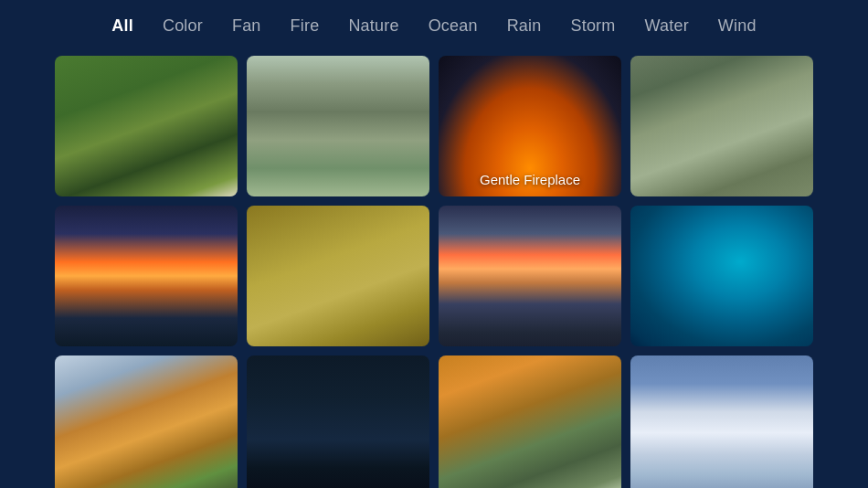 The height and width of the screenshot is (488, 868). I want to click on grid-item-fireplace: Gentle Fireplace, so click(530, 126).